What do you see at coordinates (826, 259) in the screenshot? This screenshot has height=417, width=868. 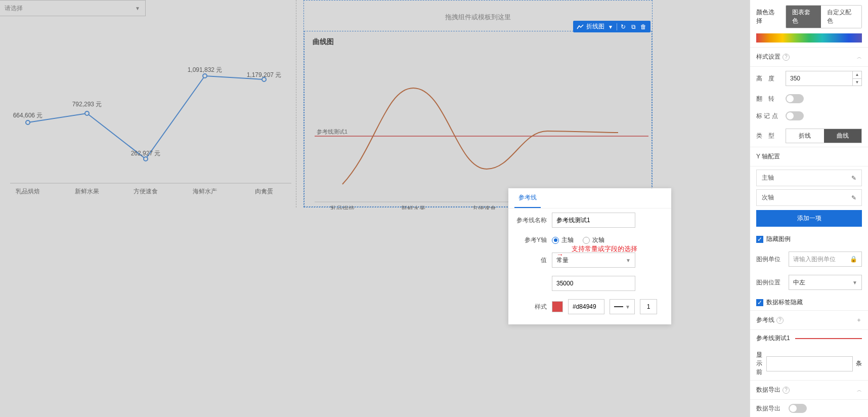 I see `legend-unit-input: 请输入图例单位 🔒` at bounding box center [826, 259].